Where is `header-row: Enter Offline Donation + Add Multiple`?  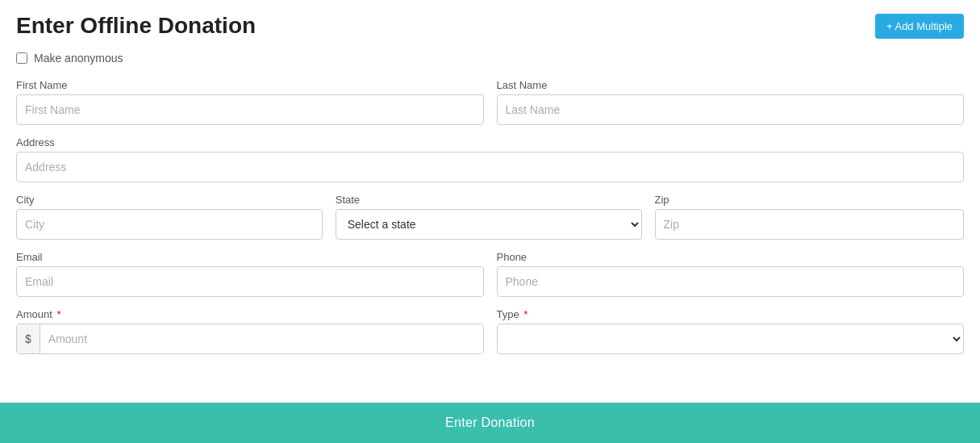
header-row: Enter Offline Donation + Add Multiple is located at coordinates (490, 26).